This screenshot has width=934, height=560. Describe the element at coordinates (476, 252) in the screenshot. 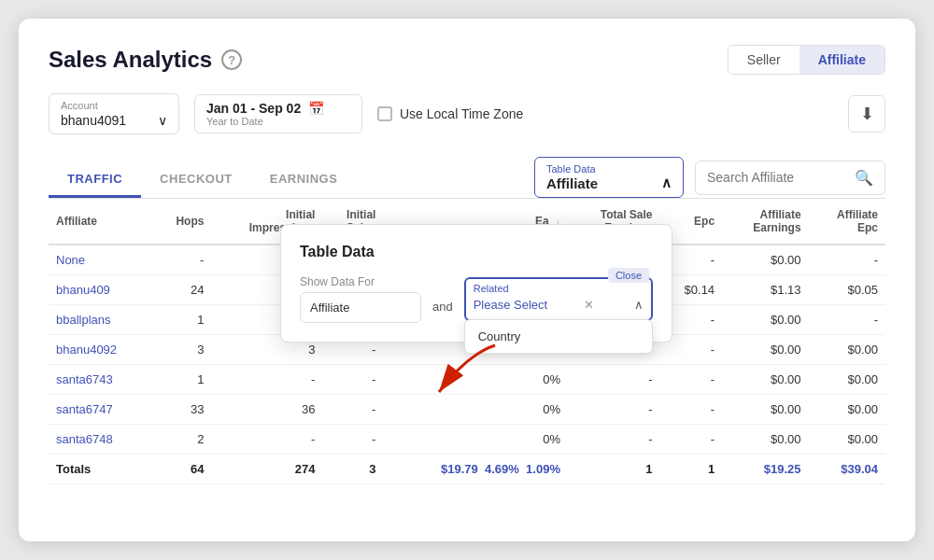

I see `popup-title: Table Data` at that location.